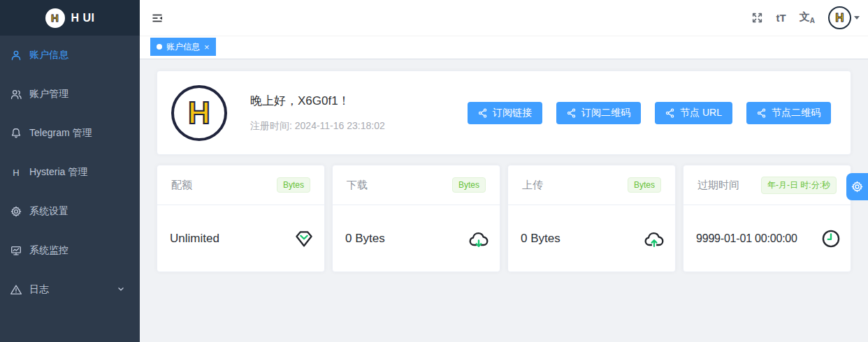  I want to click on sidebar-item-label: Telegram 管理, so click(60, 133).